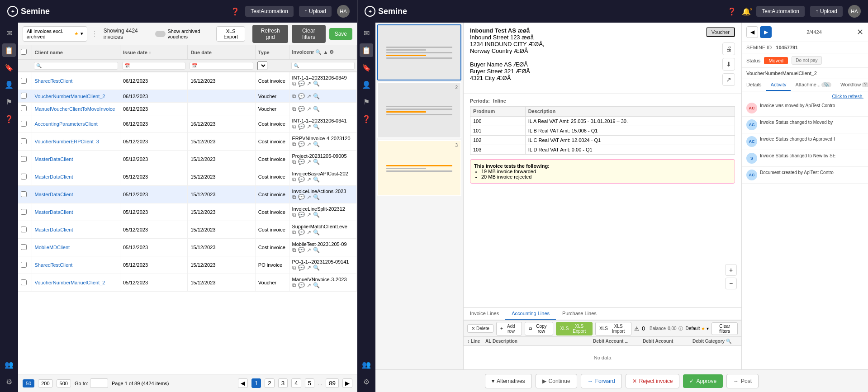  Describe the element at coordinates (9, 364) in the screenshot. I see `sidebar-icon-users: 👥` at that location.